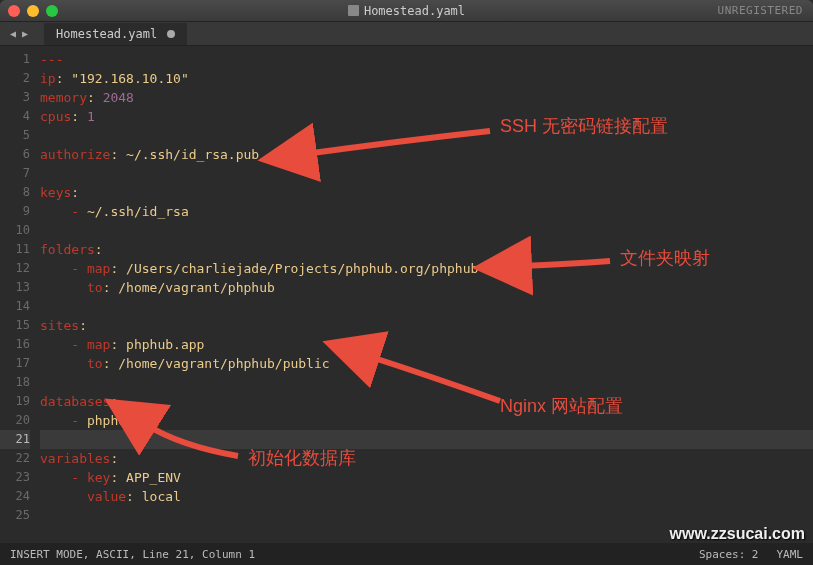  What do you see at coordinates (116, 34) in the screenshot?
I see `tab-homestead: Homestead.yaml` at bounding box center [116, 34].